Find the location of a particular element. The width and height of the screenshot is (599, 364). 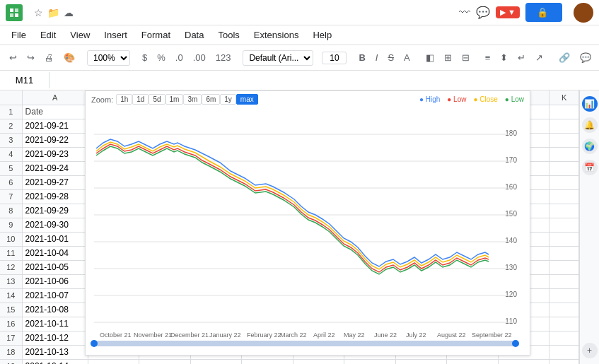

cell: 2021-10-14 is located at coordinates (55, 362).